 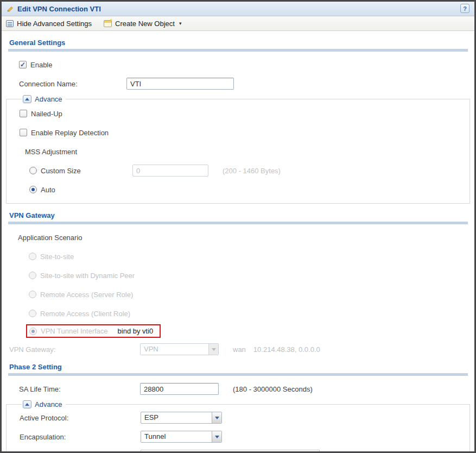 What do you see at coordinates (176, 437) in the screenshot?
I see `encapsulation-value: Tunnel` at bounding box center [176, 437].